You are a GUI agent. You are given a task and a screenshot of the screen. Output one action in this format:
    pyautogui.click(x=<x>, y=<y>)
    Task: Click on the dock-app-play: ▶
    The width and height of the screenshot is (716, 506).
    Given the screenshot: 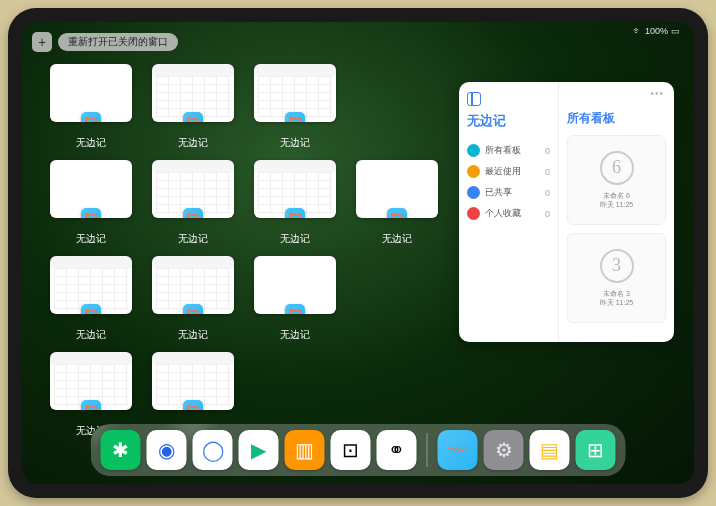 What is the action you would take?
    pyautogui.click(x=259, y=450)
    